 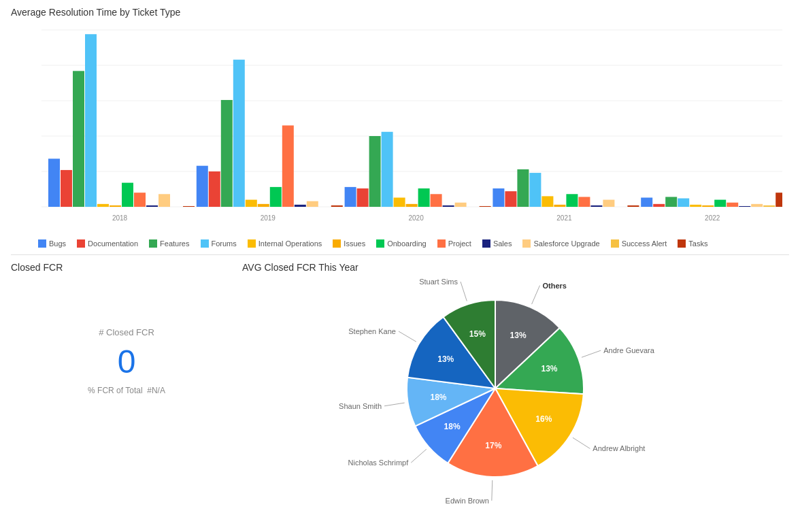 I want to click on legend-item: Project, so click(x=454, y=244).